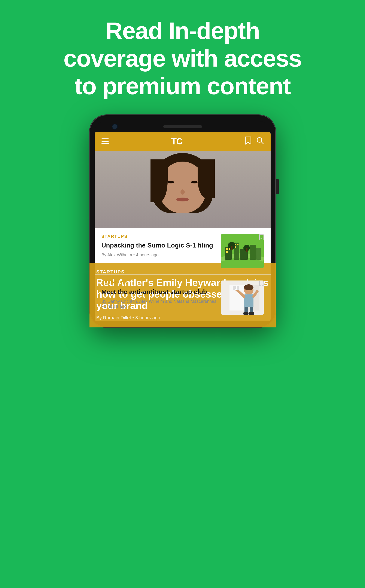 This screenshot has width=365, height=588. I want to click on person-head-area, so click(182, 189).